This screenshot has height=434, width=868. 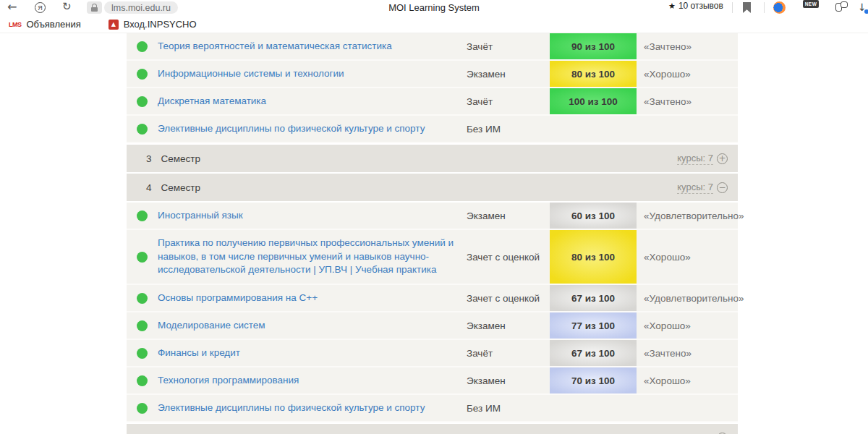 I want to click on extension-new-icon: NEW, so click(x=811, y=7).